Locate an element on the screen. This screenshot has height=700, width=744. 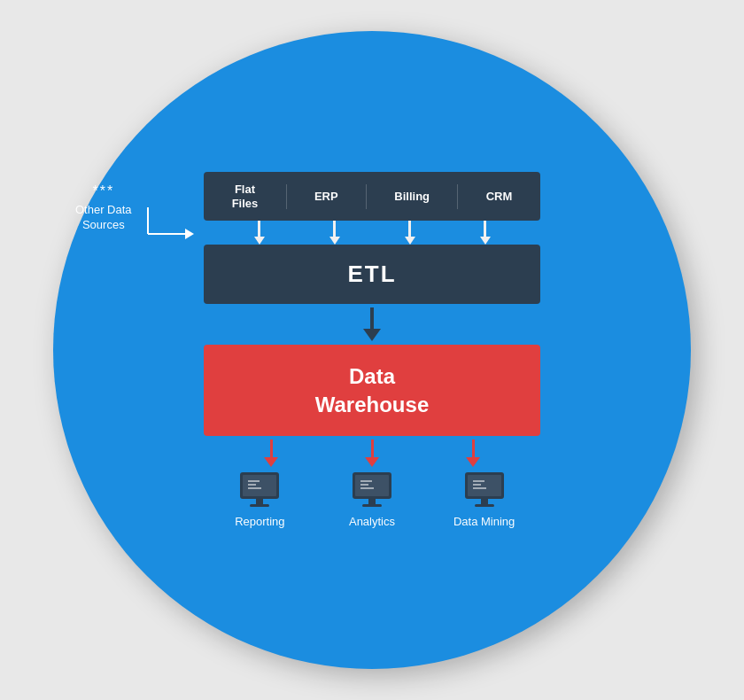
sources-bar: FlatFiles ERP Billing CRM is located at coordinates (372, 197).